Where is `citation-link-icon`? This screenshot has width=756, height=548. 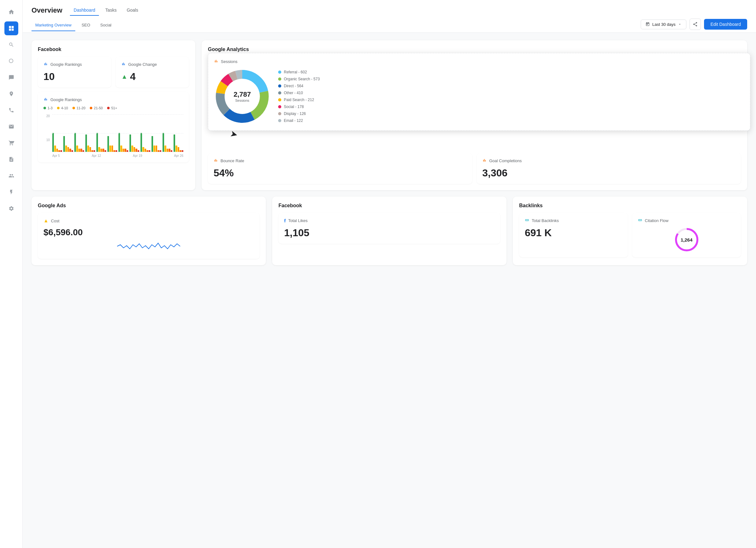
citation-link-icon is located at coordinates (640, 221).